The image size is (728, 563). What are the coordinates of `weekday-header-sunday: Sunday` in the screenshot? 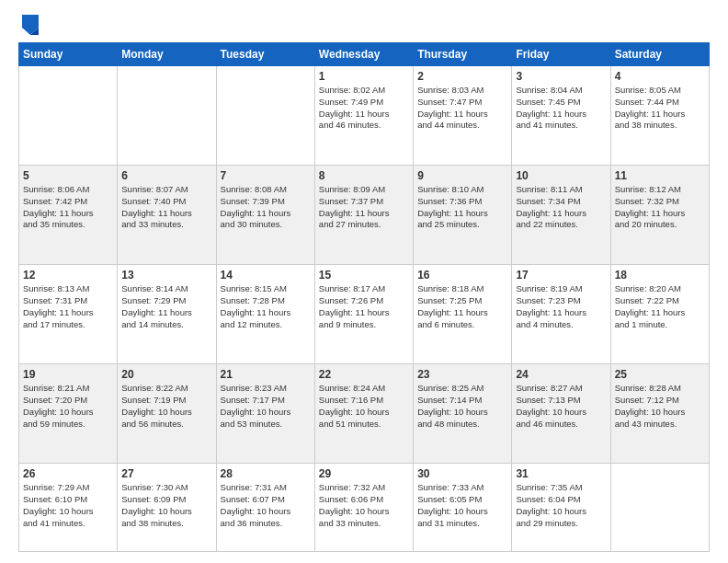 It's located at (68, 55).